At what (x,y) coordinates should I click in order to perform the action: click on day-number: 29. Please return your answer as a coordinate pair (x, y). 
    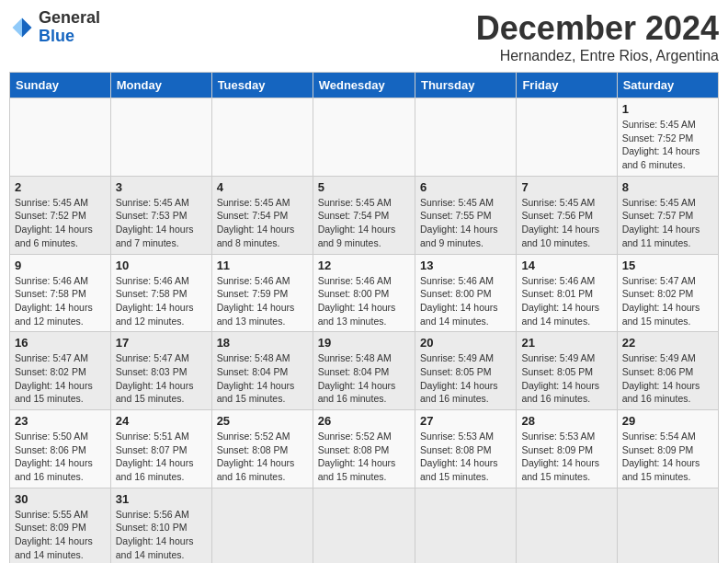
    Looking at the image, I should click on (667, 421).